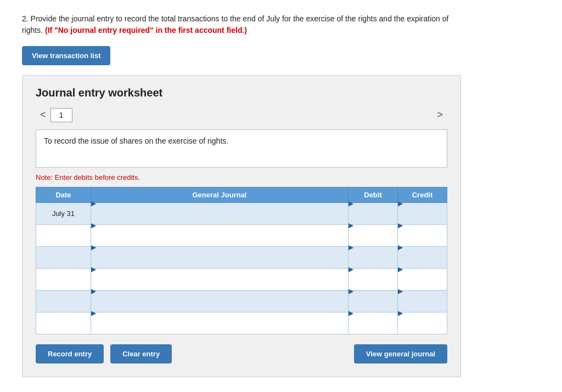 This screenshot has width=562, height=392. I want to click on worksheet-description: To record the issue of shares on the exe…, so click(241, 149).